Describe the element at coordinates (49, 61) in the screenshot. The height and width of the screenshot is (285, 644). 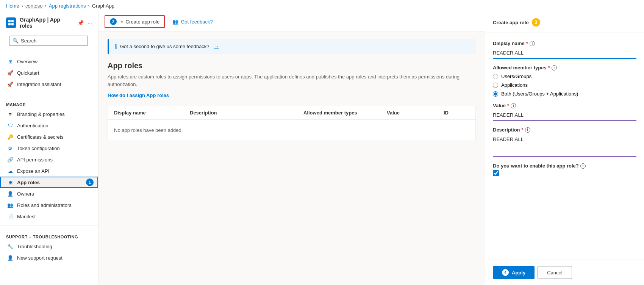
I see `sidebar-item-overview: ⊞ Overview` at that location.